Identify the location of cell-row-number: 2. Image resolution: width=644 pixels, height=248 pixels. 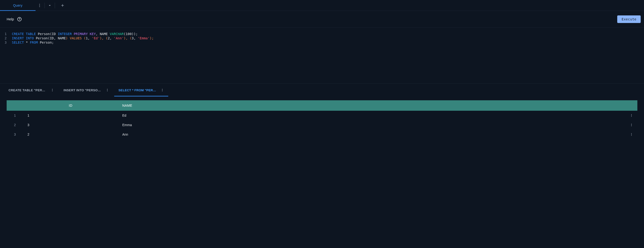
(15, 125).